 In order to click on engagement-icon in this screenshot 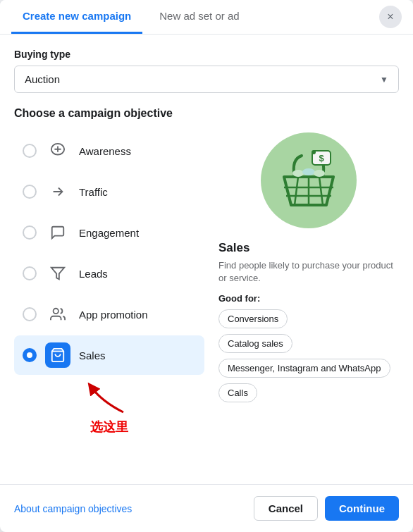, I will do `click(58, 233)`.